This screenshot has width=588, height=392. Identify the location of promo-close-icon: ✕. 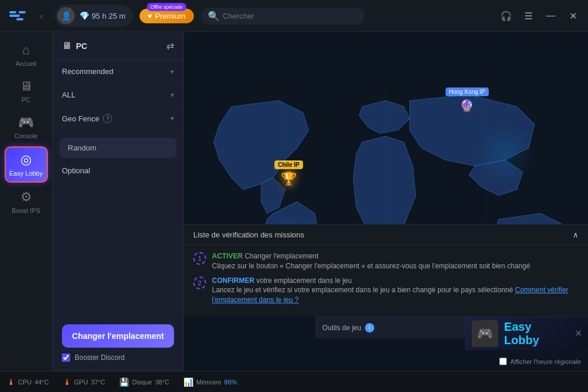
(578, 334).